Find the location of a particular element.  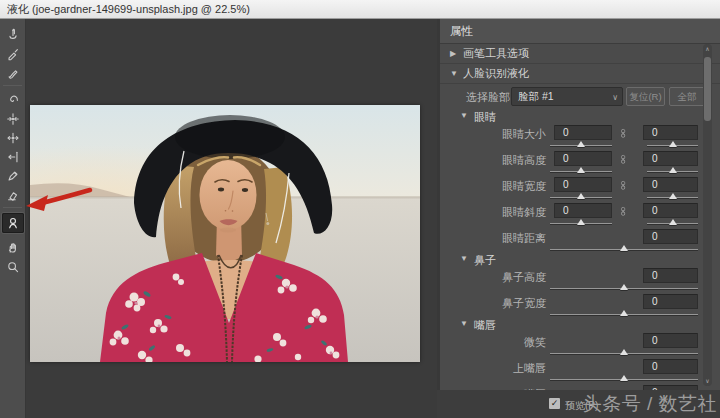

section-face-aware-liquify: ▼ 人脸识别液化 is located at coordinates (580, 74).